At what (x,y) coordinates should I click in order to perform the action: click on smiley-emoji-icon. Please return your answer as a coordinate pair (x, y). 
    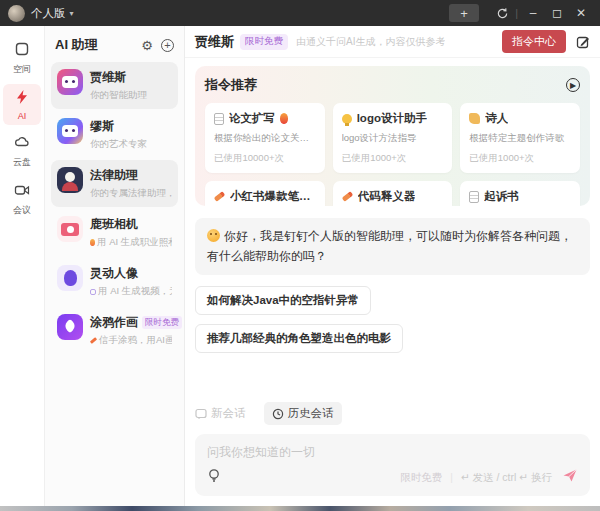
    Looking at the image, I should click on (214, 236).